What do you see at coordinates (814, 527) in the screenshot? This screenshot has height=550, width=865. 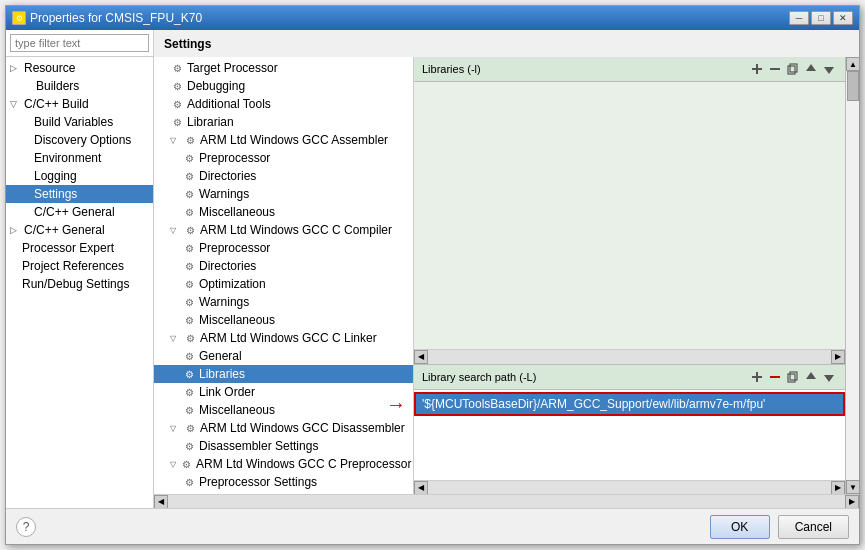 I see `cancel-button: Cancel` at bounding box center [814, 527].